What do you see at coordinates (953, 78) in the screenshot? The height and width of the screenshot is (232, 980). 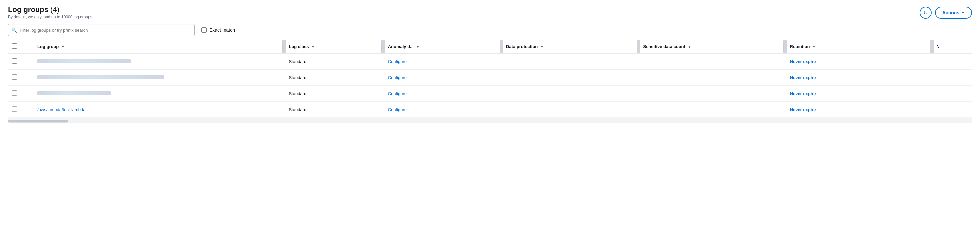 I see `more-cell-2: -` at bounding box center [953, 78].